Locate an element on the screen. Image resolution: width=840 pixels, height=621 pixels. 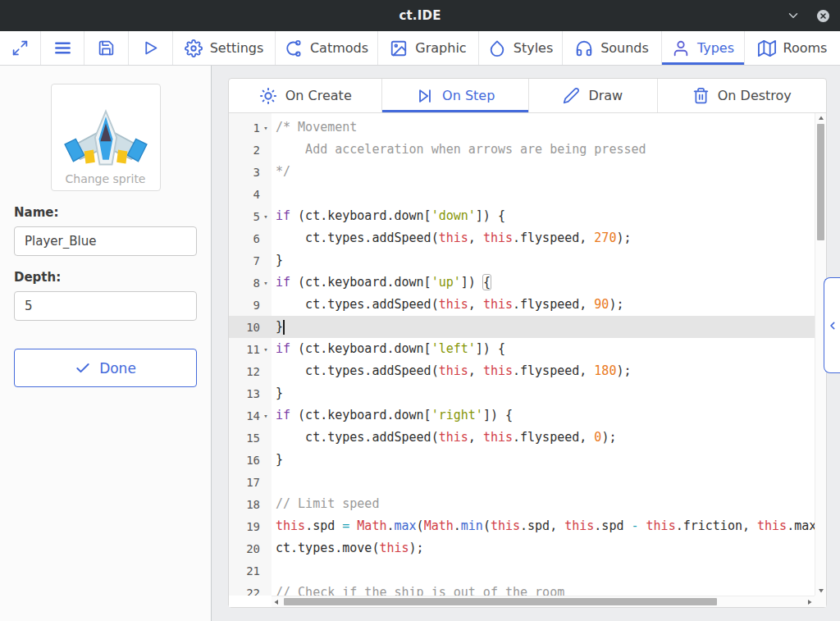
tab-label-draw: Draw is located at coordinates (605, 95).